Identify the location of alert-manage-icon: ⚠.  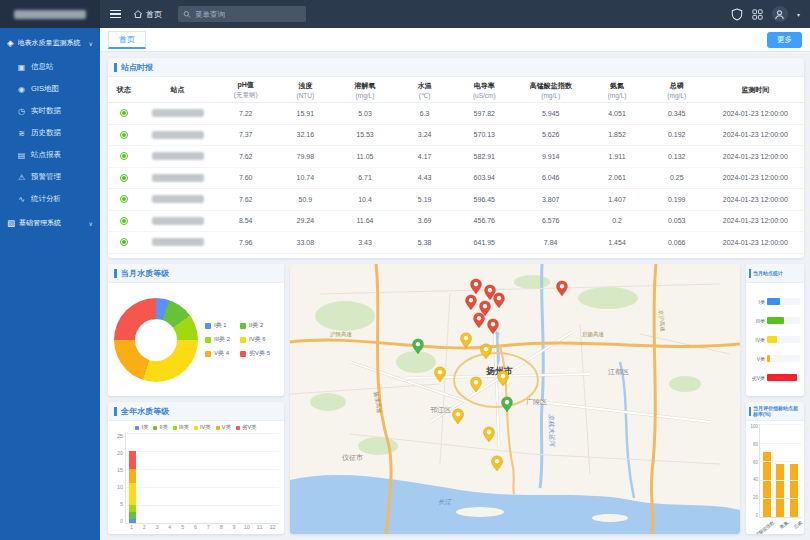
(22, 178).